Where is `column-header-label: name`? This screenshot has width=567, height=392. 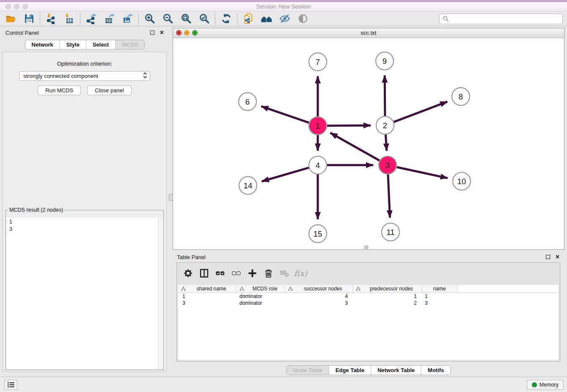 column-header-label: name is located at coordinates (439, 289).